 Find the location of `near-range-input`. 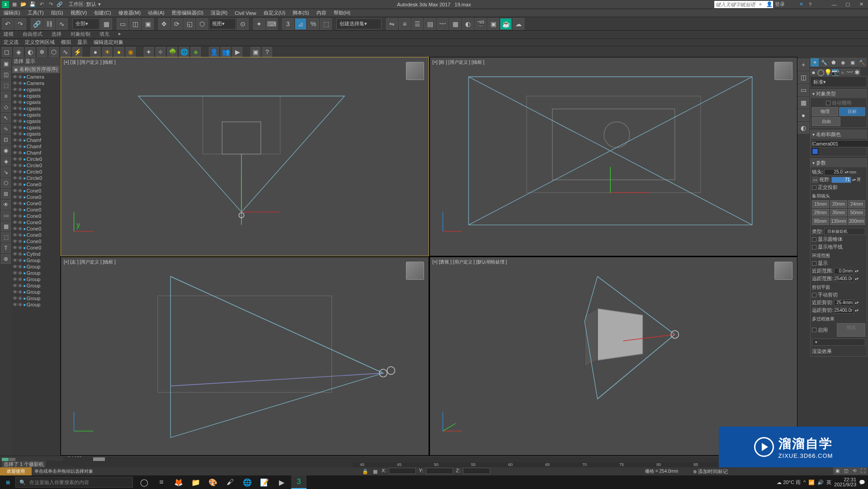

near-range-input is located at coordinates (844, 271).